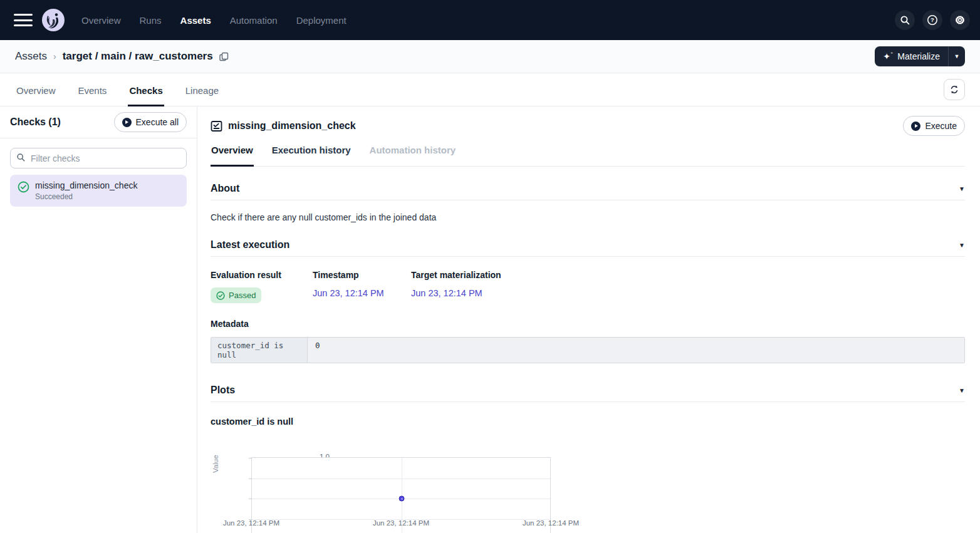 This screenshot has height=533, width=980. Describe the element at coordinates (93, 95) in the screenshot. I see `tab-events: Events` at that location.